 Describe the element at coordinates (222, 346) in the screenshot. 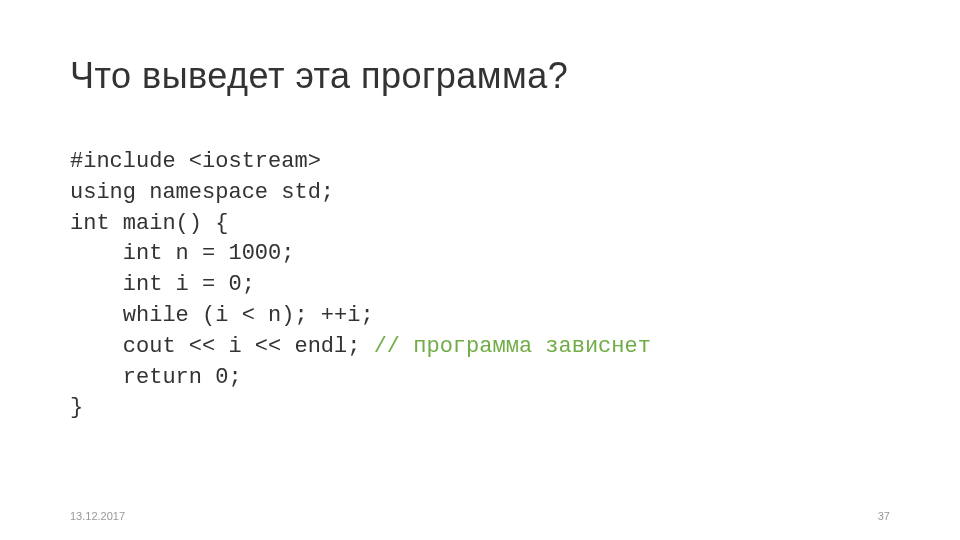

I see `code-text: cout << i << endl;` at that location.